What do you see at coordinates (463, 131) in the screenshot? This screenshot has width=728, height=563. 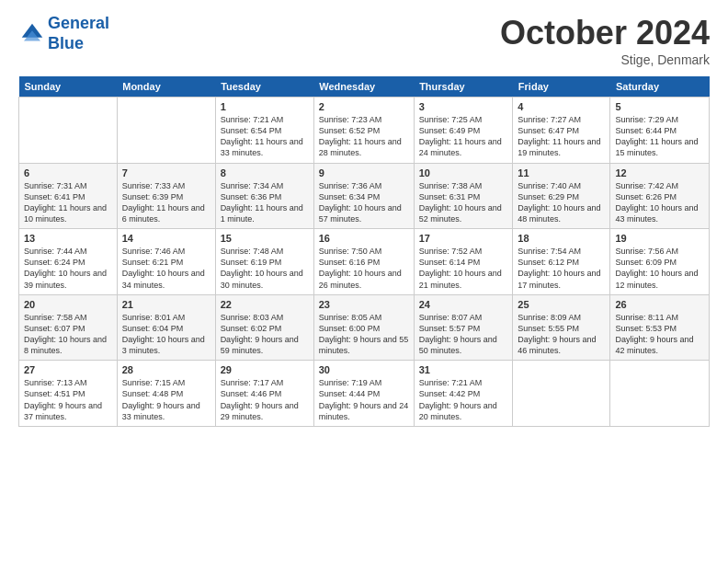 I see `calendar-cell: 3Sunrise: 7:25 AMSunset: 6:49 PMDaylight…` at bounding box center [463, 131].